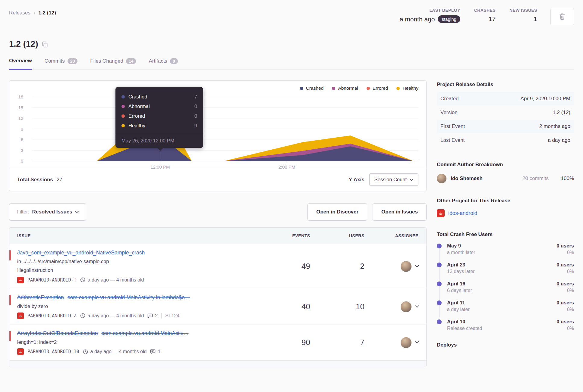 The image size is (583, 392). Describe the element at coordinates (112, 280) in the screenshot. I see `issue-age: a day ago — 4 months old` at that location.